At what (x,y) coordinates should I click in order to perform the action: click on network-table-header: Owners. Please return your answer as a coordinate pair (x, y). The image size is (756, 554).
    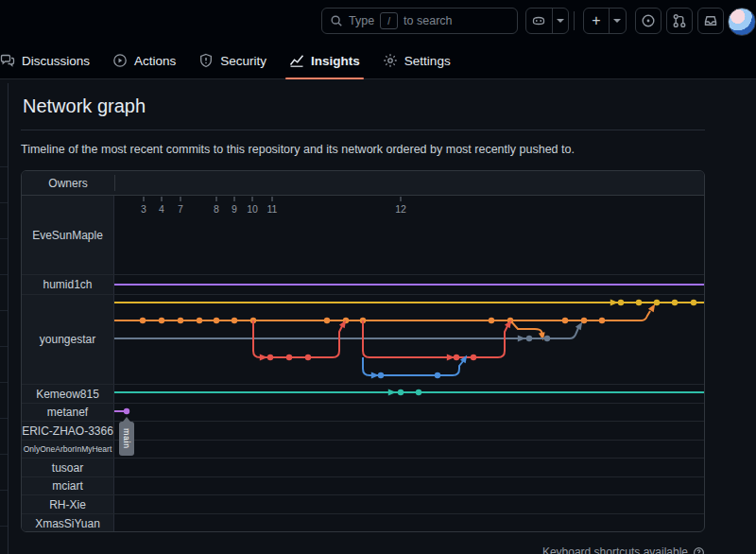
    Looking at the image, I should click on (363, 183).